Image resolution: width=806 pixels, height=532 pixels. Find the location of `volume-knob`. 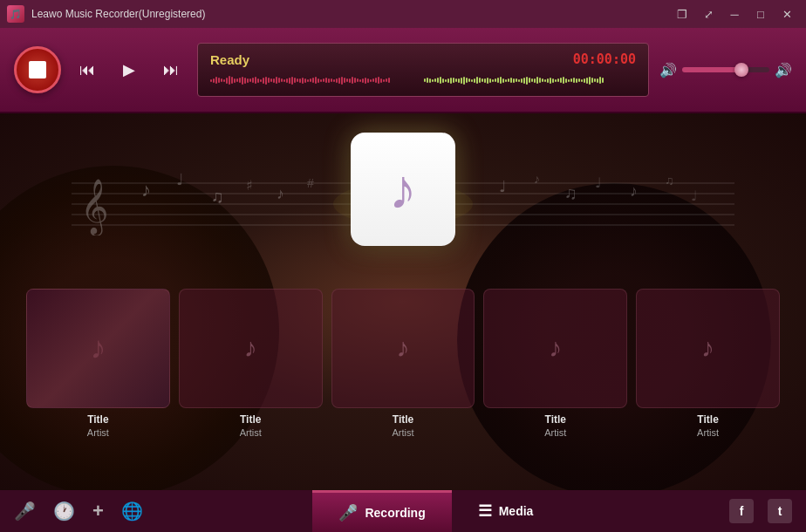

volume-knob is located at coordinates (741, 70).